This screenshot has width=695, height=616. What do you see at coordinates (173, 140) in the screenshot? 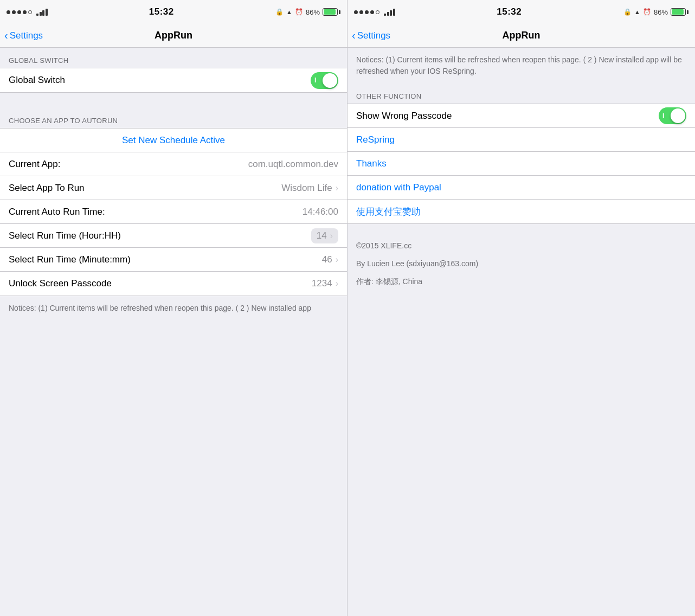
I see `set-schedule-row: Set New Schedule Active` at bounding box center [173, 140].